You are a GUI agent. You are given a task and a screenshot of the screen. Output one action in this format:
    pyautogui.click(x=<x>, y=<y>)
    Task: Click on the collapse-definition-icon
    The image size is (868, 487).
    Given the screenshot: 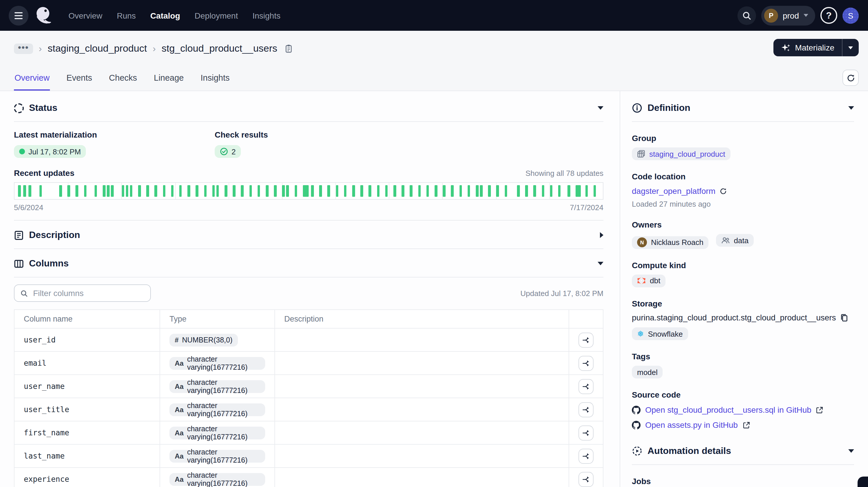 What is the action you would take?
    pyautogui.click(x=851, y=108)
    